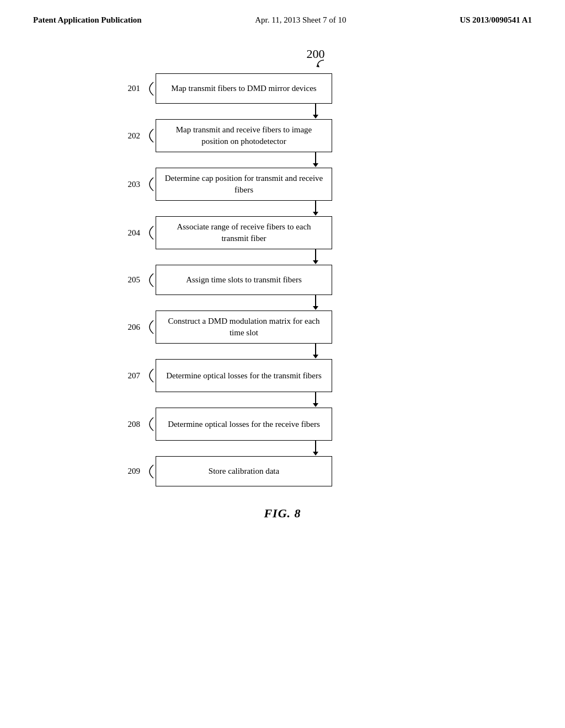 This screenshot has width=565, height=728. What do you see at coordinates (282, 376) in the screenshot?
I see `step-207-row: 207 Determine optical losses for the tra…` at bounding box center [282, 376].